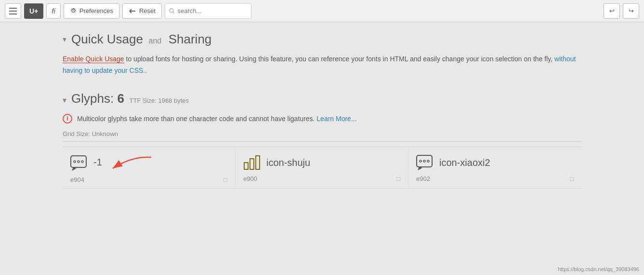 Image resolution: width=644 pixels, height=275 pixels. What do you see at coordinates (423, 179) in the screenshot?
I see `glyph-3-code: e902` at bounding box center [423, 179].